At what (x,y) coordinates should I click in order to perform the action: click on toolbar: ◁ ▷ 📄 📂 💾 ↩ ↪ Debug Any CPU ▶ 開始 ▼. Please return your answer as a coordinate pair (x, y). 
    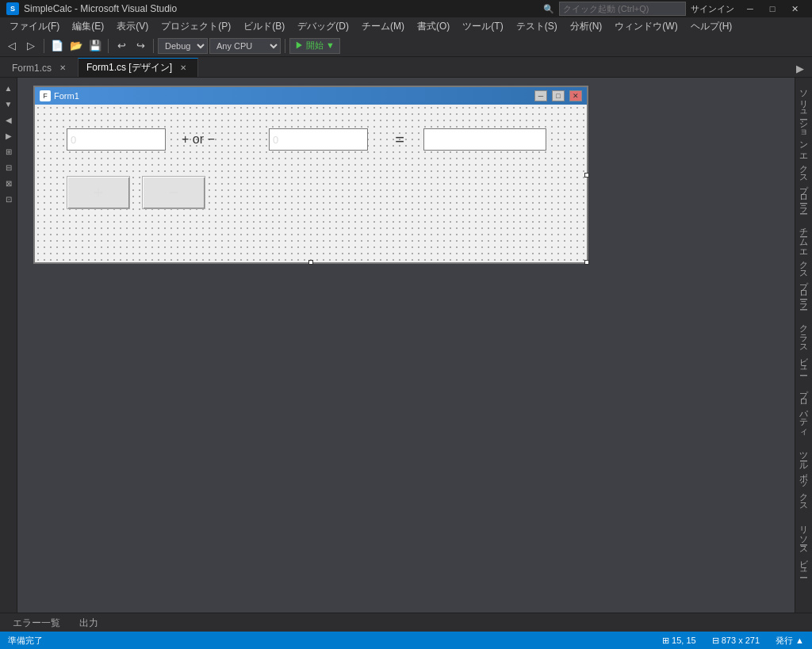
    Looking at the image, I should click on (406, 46).